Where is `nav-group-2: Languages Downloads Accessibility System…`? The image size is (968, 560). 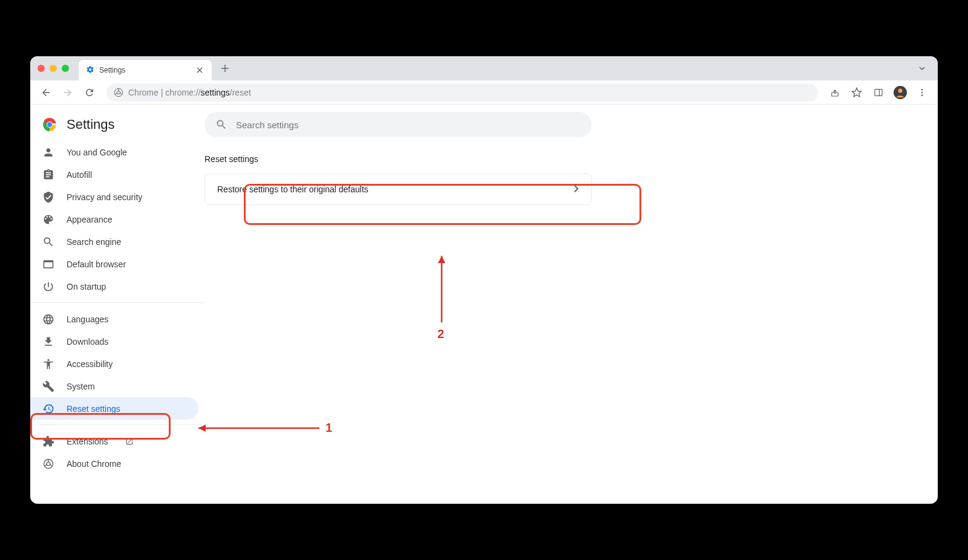
nav-group-2: Languages Downloads Accessibility System… is located at coordinates (117, 364).